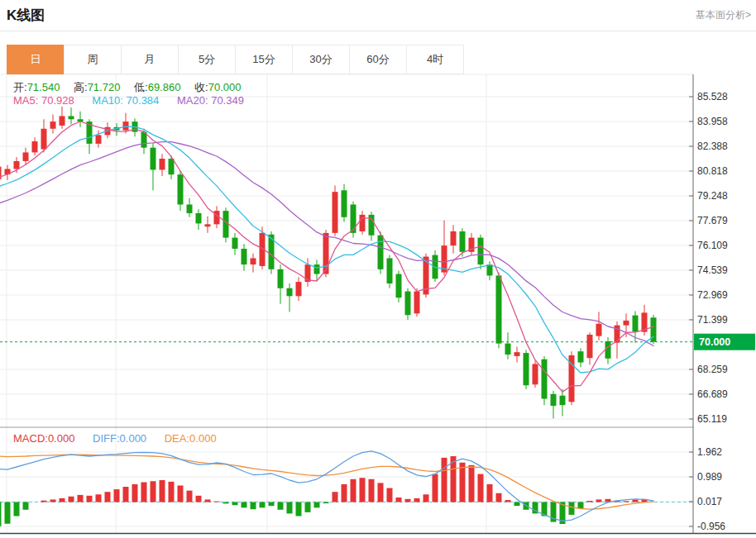  Describe the element at coordinates (725, 342) in the screenshot. I see `current-price-badge: 70.000` at that location.